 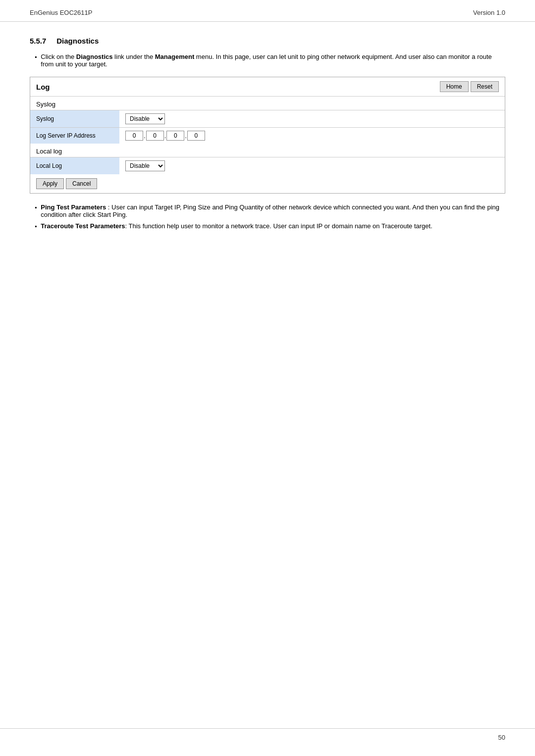 I want to click on header-left: EnGenius EOC2611P, so click(x=61, y=13).